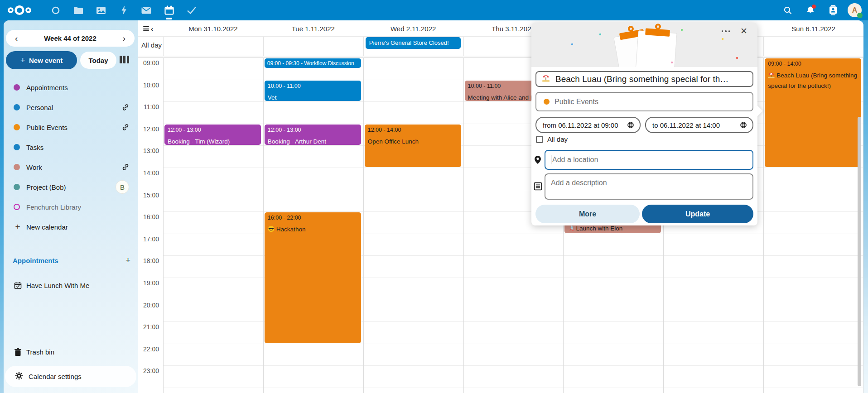  Describe the element at coordinates (42, 60) in the screenshot. I see `new-event-button: + New event` at that location.